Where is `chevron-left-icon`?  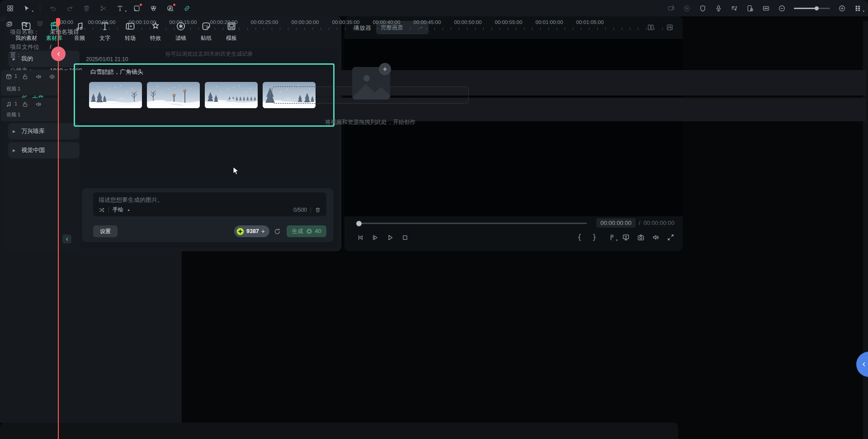
chevron-left-icon is located at coordinates (59, 54).